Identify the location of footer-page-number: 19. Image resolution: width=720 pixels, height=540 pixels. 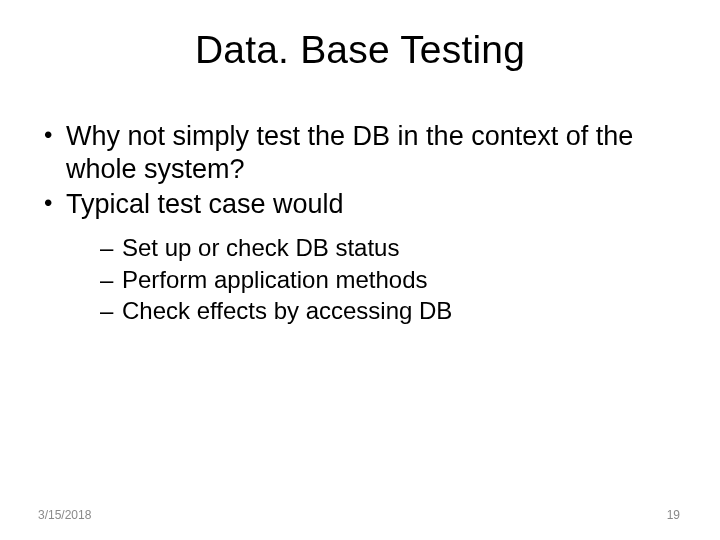
(674, 515).